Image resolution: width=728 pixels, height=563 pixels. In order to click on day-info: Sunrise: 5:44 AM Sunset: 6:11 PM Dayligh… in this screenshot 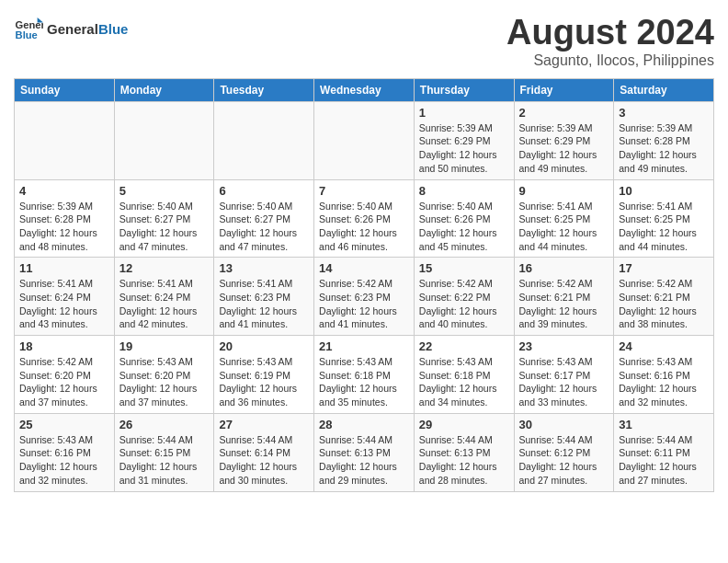, I will do `click(664, 460)`.